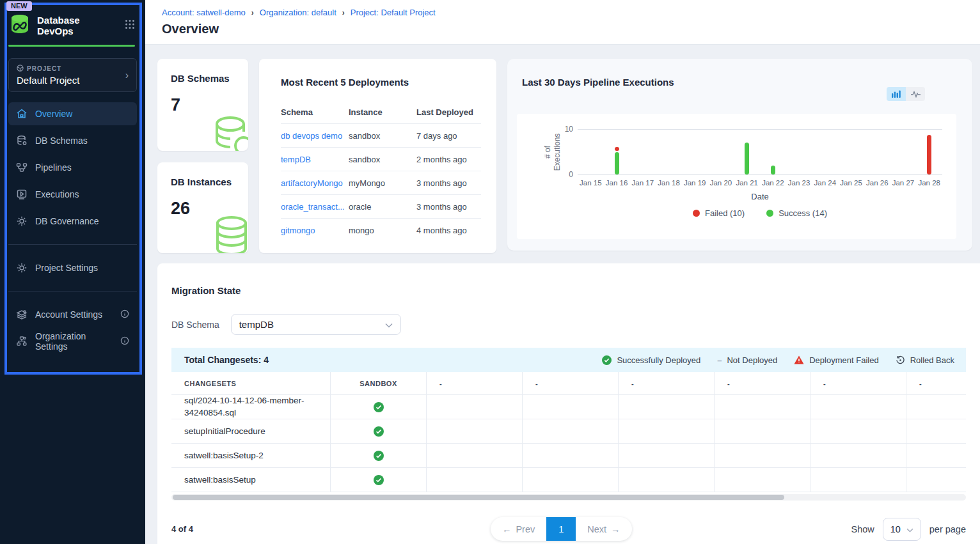  Describe the element at coordinates (315, 230) in the screenshot. I see `schema-link: gitmongo` at that location.